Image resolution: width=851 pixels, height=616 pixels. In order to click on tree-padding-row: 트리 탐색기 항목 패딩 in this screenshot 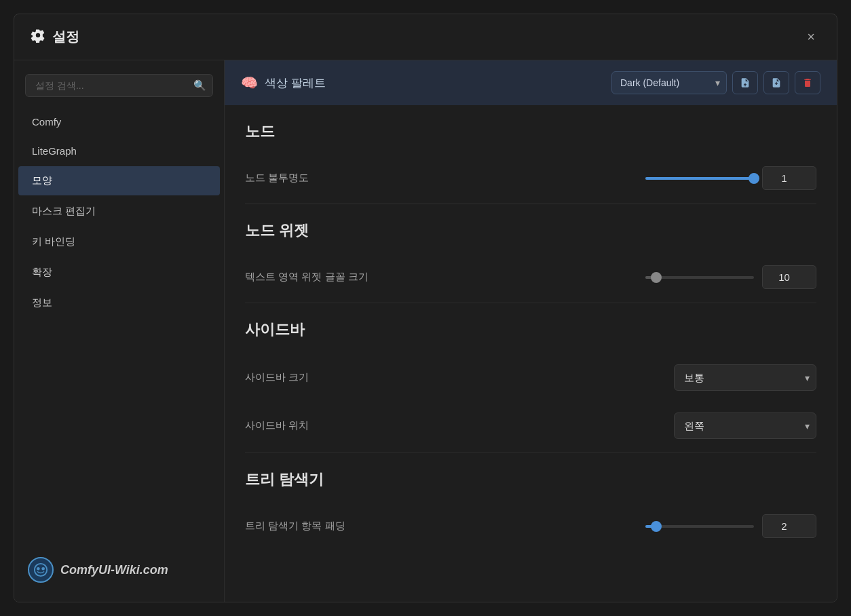, I will do `click(531, 526)`.